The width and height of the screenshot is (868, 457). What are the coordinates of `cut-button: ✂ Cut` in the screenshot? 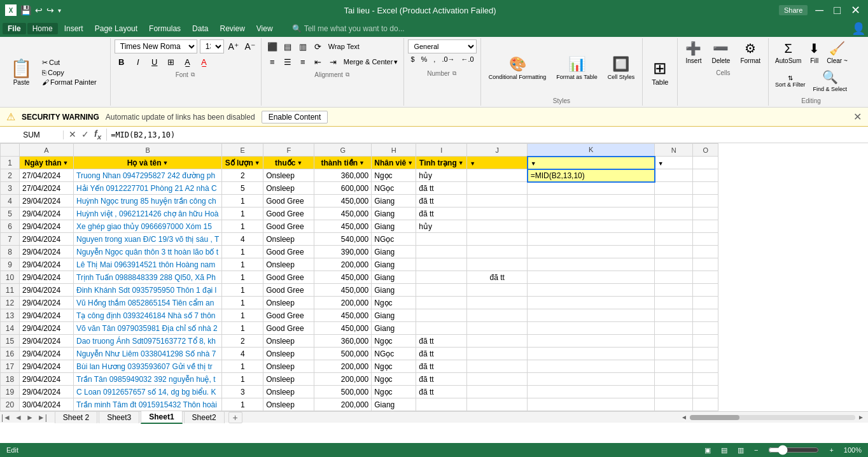 It's located at (69, 62).